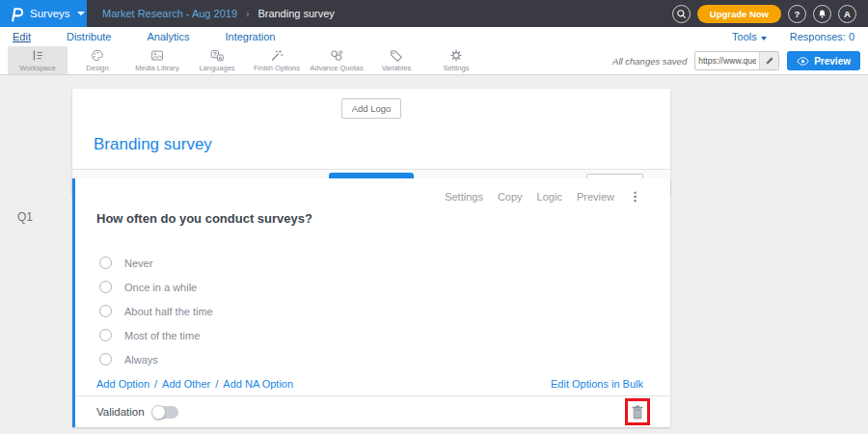 This screenshot has height=434, width=868. Describe the element at coordinates (510, 197) in the screenshot. I see `question-copy-link: Copy` at that location.